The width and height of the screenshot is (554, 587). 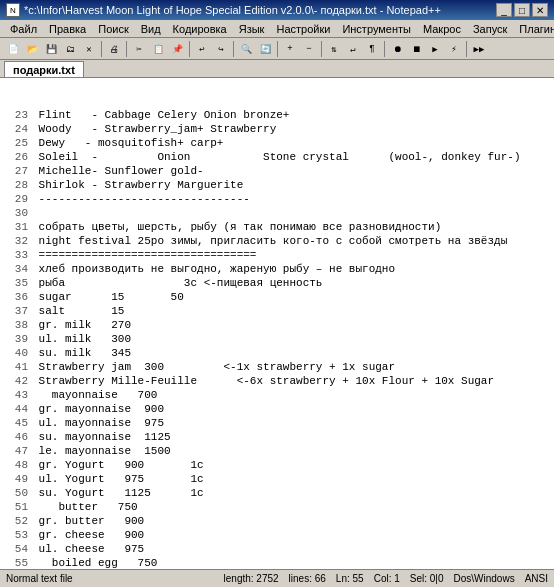 What do you see at coordinates (490, 29) in the screenshot?
I see `menu-run: Запуск` at bounding box center [490, 29].